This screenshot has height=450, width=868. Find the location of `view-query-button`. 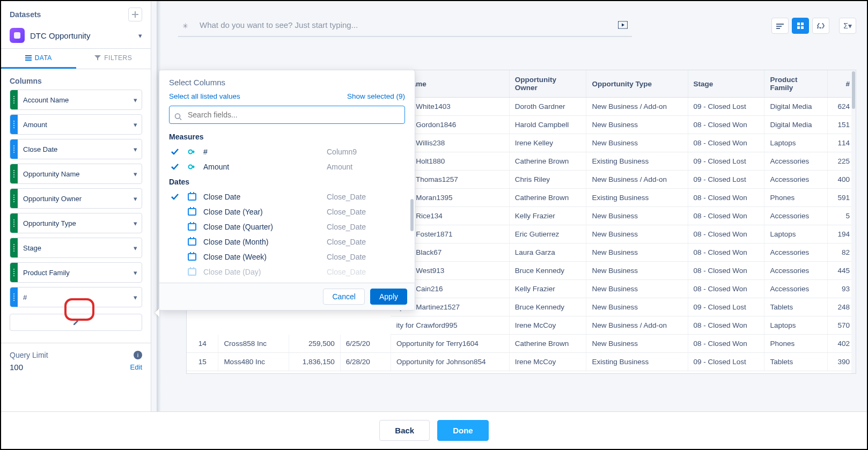

view-query-button is located at coordinates (821, 26).